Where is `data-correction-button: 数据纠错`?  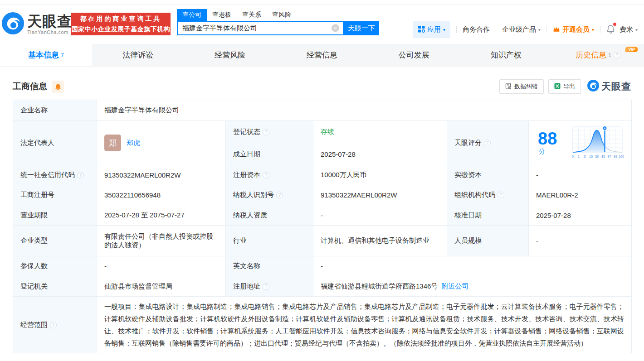
data-correction-button: 数据纠错 is located at coordinates (522, 87).